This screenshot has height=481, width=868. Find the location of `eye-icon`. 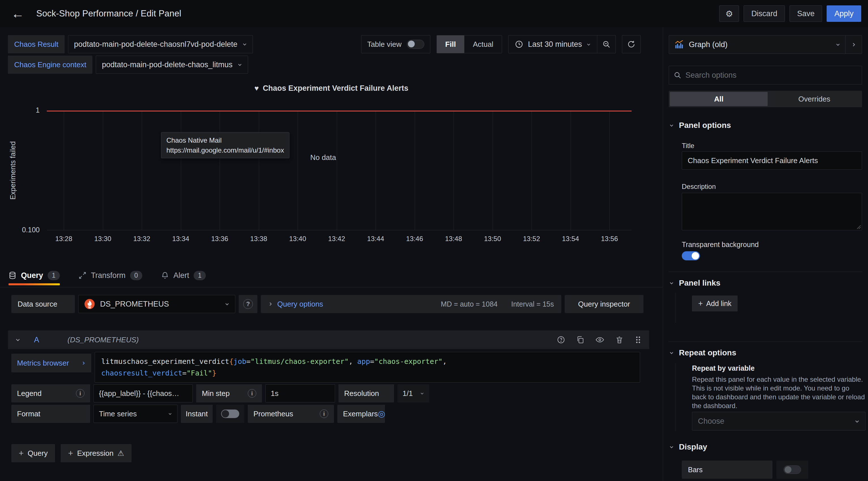

eye-icon is located at coordinates (600, 340).